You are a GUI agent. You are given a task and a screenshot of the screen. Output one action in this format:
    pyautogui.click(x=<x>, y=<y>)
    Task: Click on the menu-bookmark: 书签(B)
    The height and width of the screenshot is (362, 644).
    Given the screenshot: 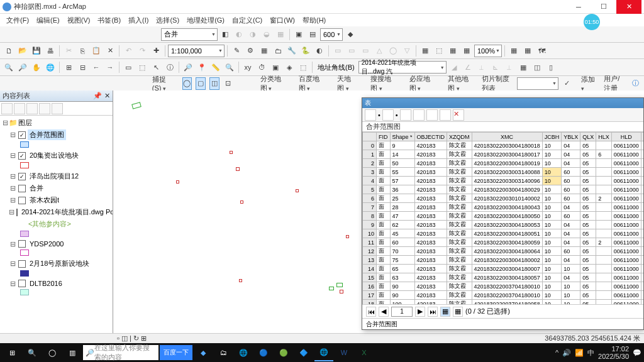 What is the action you would take?
    pyautogui.click(x=109, y=20)
    